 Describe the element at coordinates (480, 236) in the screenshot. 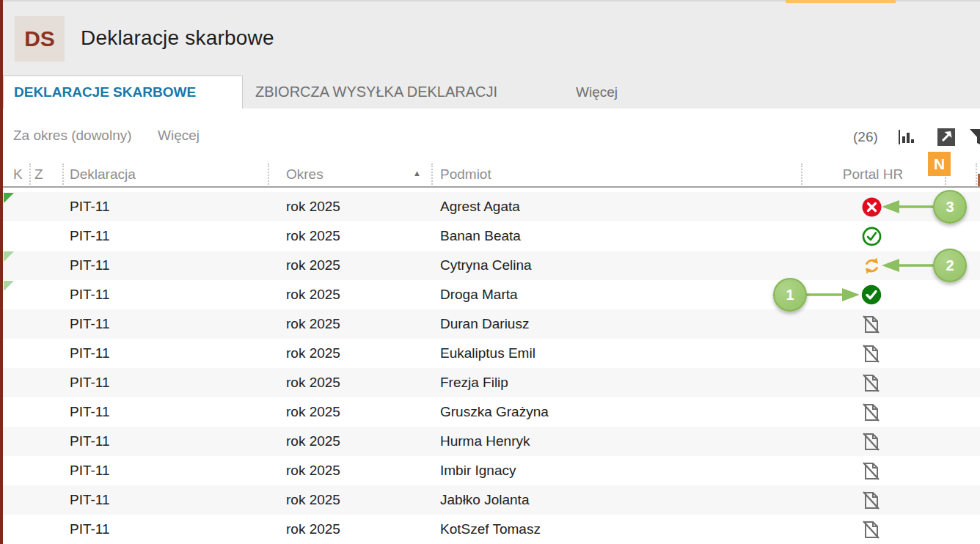

I see `cell-subject: Banan Beata` at that location.